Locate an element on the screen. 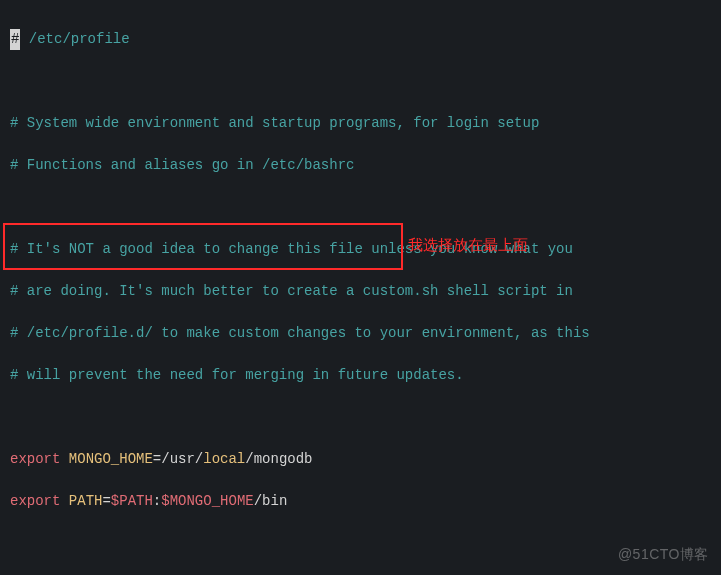 Image resolution: width=721 pixels, height=575 pixels. comment-text: /etc/profile is located at coordinates (74, 39).